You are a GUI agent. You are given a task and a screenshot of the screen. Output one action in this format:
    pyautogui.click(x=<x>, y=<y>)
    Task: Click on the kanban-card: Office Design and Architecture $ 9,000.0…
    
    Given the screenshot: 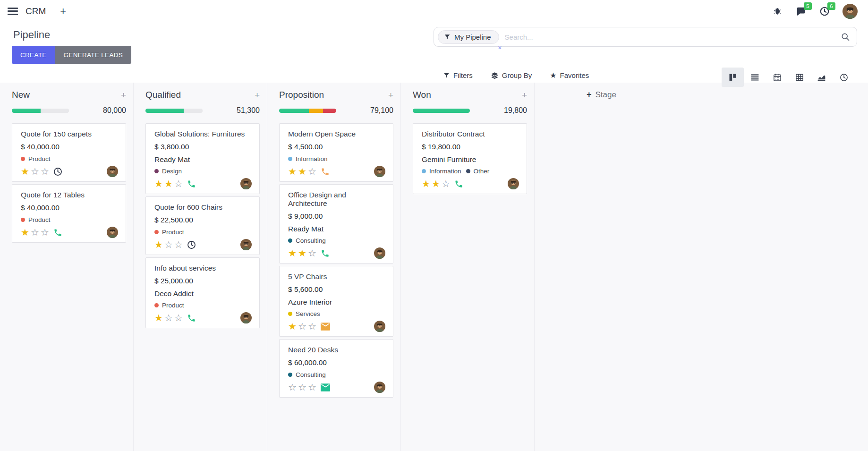 What is the action you would take?
    pyautogui.click(x=336, y=224)
    